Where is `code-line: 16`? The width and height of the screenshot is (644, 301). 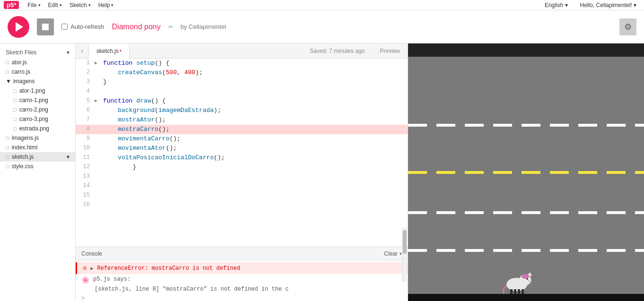 code-line: 16 is located at coordinates (242, 205).